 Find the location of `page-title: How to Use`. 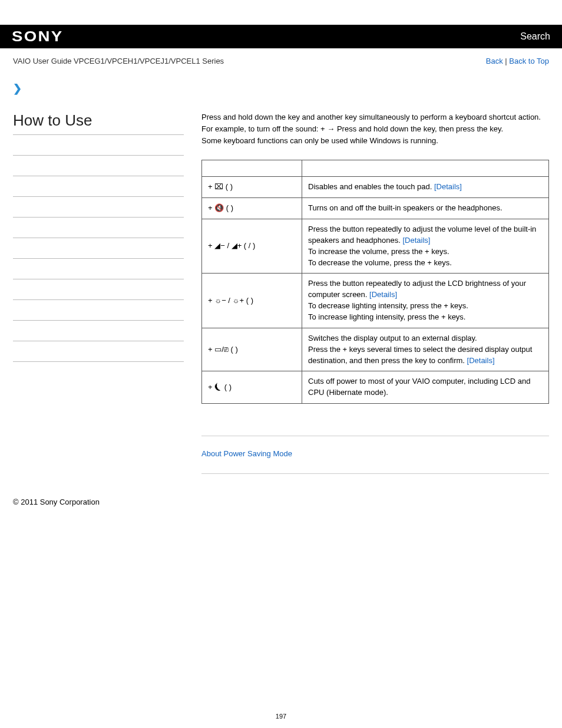

page-title: How to Use is located at coordinates (98, 120).